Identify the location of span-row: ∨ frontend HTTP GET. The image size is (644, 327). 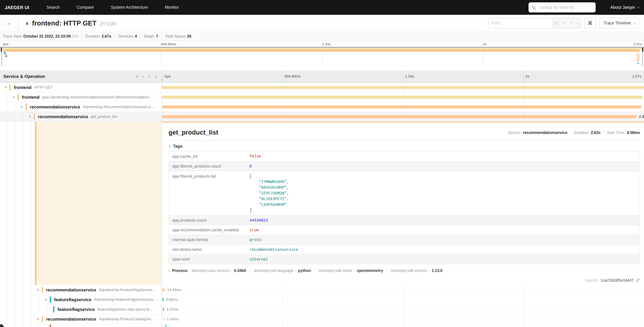
(322, 88).